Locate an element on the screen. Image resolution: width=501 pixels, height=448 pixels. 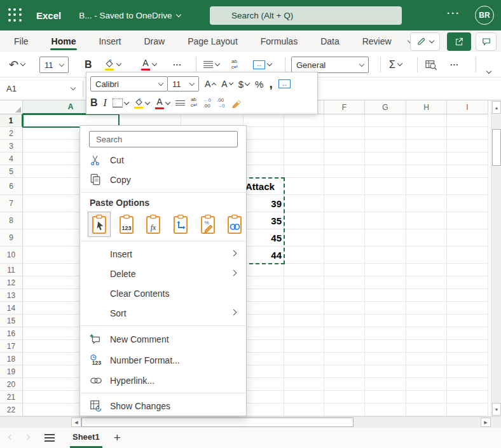
cell-I5 is located at coordinates (468, 172).